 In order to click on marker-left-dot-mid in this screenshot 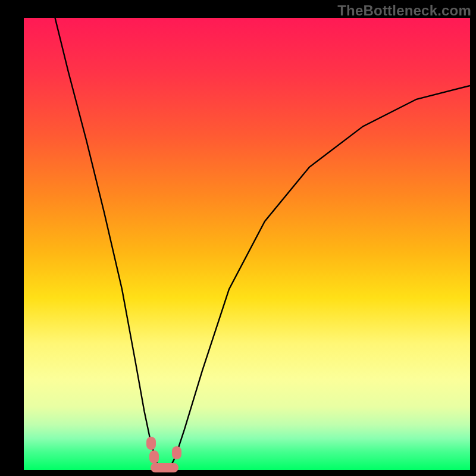, I will do `click(154, 457)`.